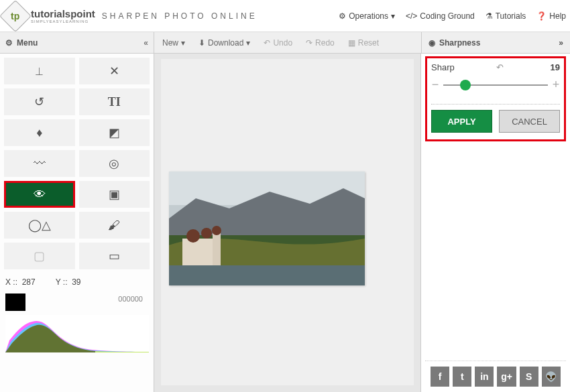 Image resolution: width=570 pixels, height=392 pixels. What do you see at coordinates (440, 16) in the screenshot?
I see `nav-coding-ground: </>Coding Ground` at bounding box center [440, 16].